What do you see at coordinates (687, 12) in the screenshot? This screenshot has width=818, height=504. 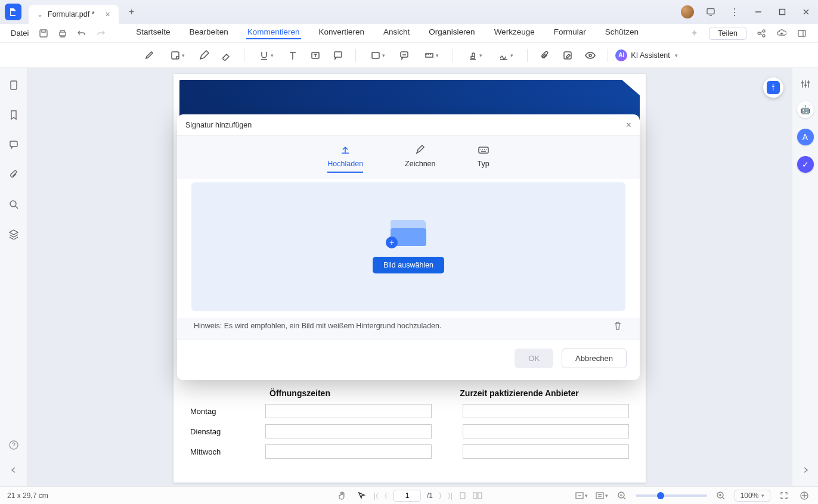 I see `user-avatar` at bounding box center [687, 12].